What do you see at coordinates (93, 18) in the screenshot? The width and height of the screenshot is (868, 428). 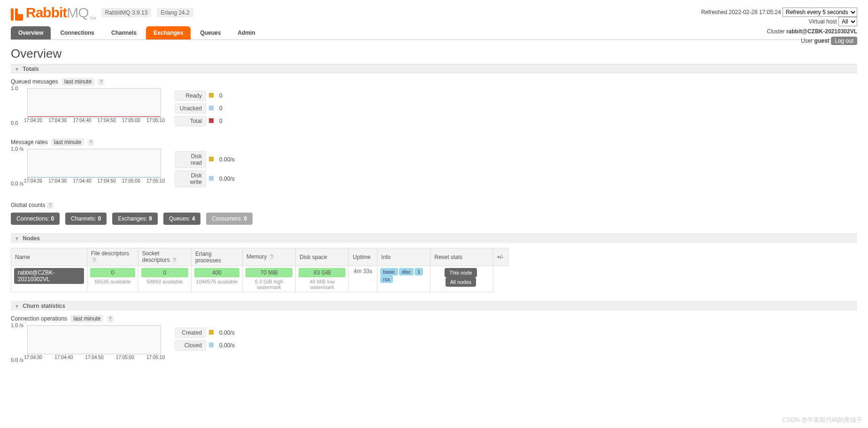 I see `logo-tm: TM` at bounding box center [93, 18].